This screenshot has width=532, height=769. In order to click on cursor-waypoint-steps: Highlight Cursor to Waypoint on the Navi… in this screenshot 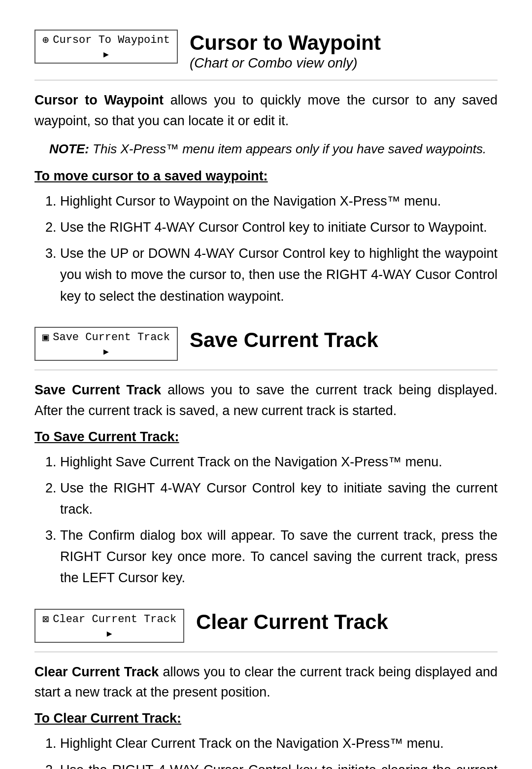, I will do `click(279, 249)`.